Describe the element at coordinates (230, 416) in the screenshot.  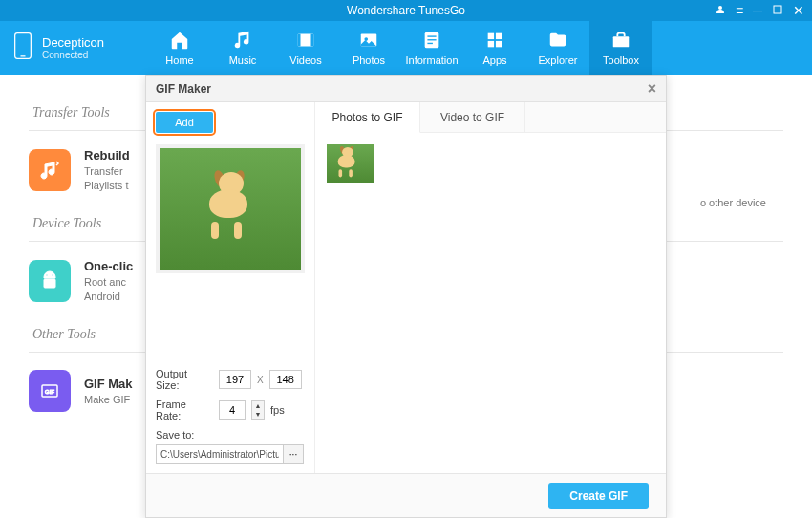
I see `settings: Output Size: X Frame Rate: ▲▼ fps Save t…` at that location.